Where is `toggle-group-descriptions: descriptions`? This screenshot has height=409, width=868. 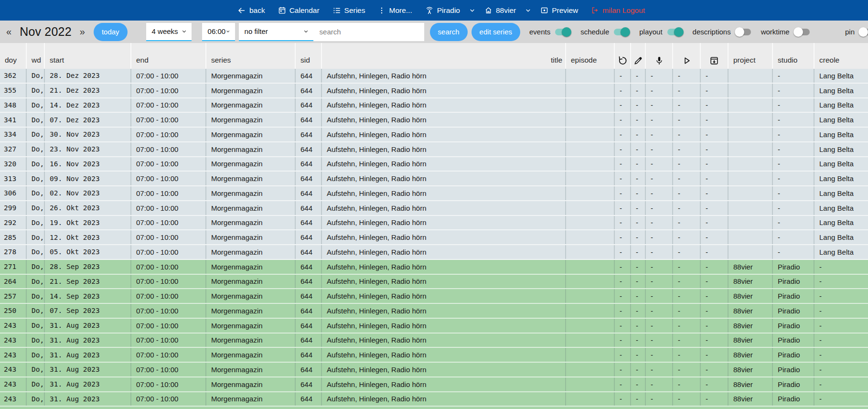
toggle-group-descriptions: descriptions is located at coordinates (722, 32).